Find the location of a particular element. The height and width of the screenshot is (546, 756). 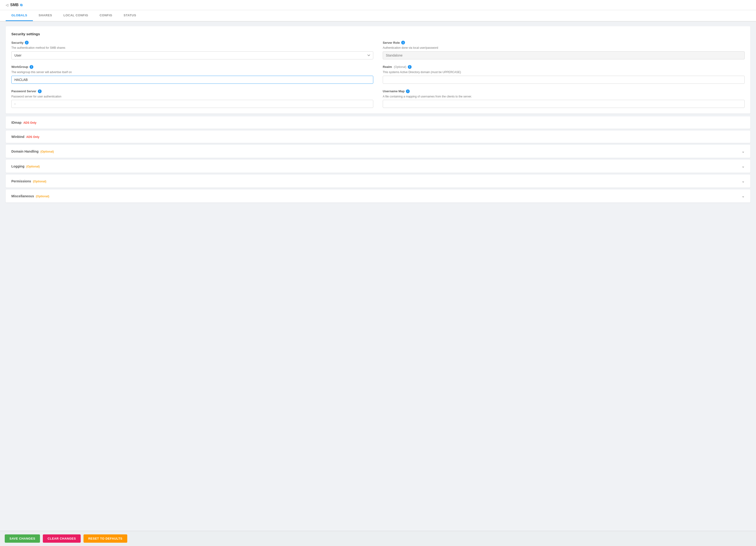

domain-handling-title: Domain Handling (Optional) is located at coordinates (33, 151).